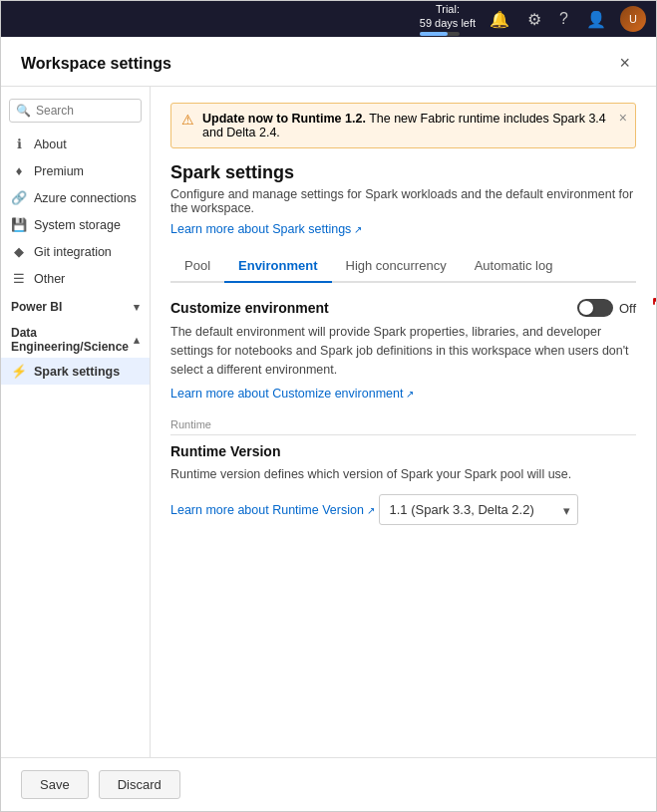  What do you see at coordinates (76, 143) in the screenshot?
I see `sidebar-item-about: ℹ About` at bounding box center [76, 143].